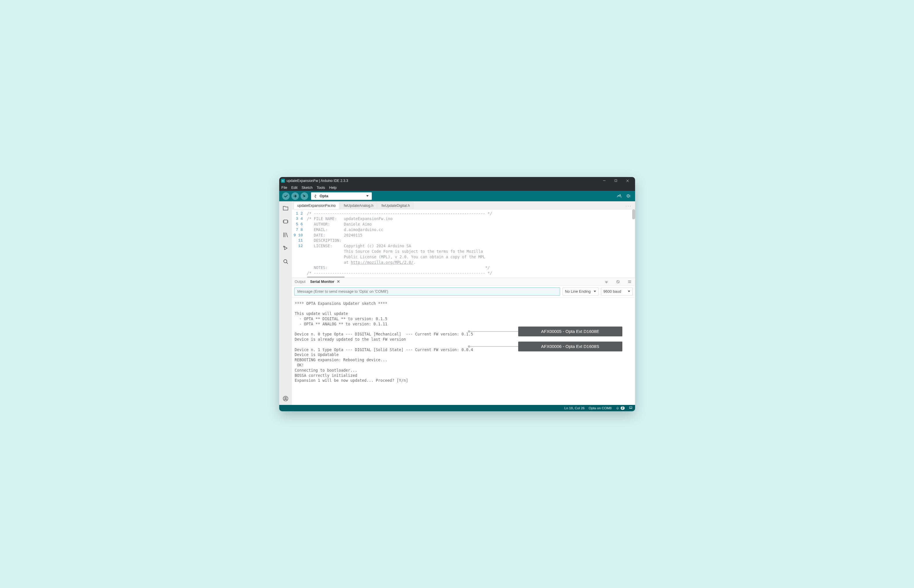 The width and height of the screenshot is (914, 588). Describe the element at coordinates (578, 292) in the screenshot. I see `line-ending-label: No Line Ending` at that location.